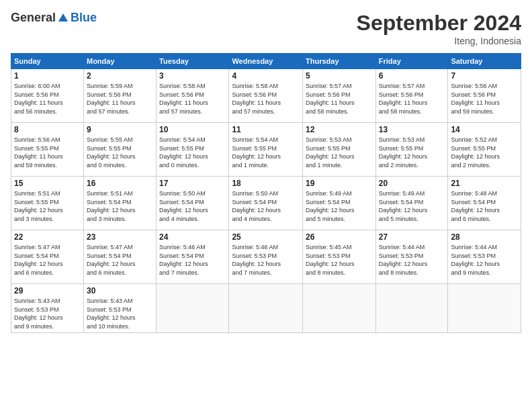 The height and width of the screenshot is (411, 532). What do you see at coordinates (484, 99) in the screenshot?
I see `day-info: Sunrise: 5:56 AM Sunset: 5:56 PM Dayligh…` at bounding box center [484, 99].